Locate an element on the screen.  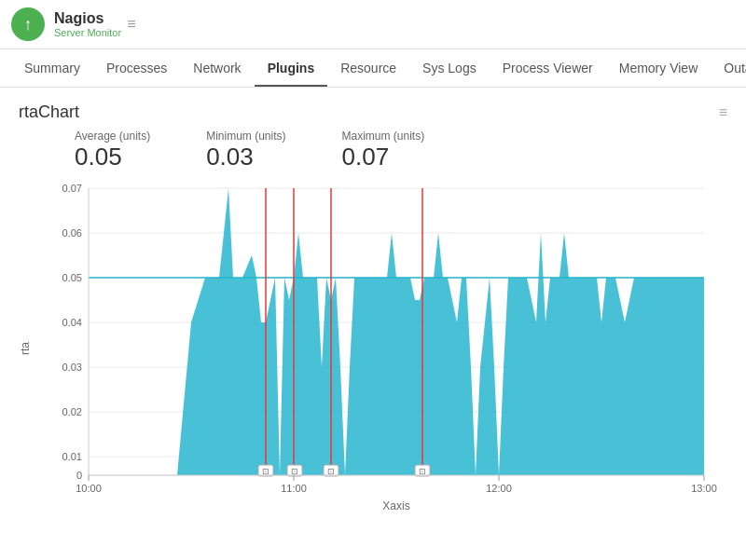
nav-item-outage: Outage & Trouble Alerts is located at coordinates (728, 68).